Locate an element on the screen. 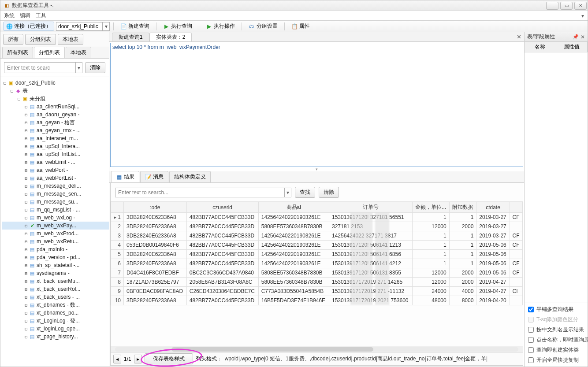 The width and height of the screenshot is (588, 367). table-cell: 153013917120! 506141 4212 is located at coordinates (370, 263).